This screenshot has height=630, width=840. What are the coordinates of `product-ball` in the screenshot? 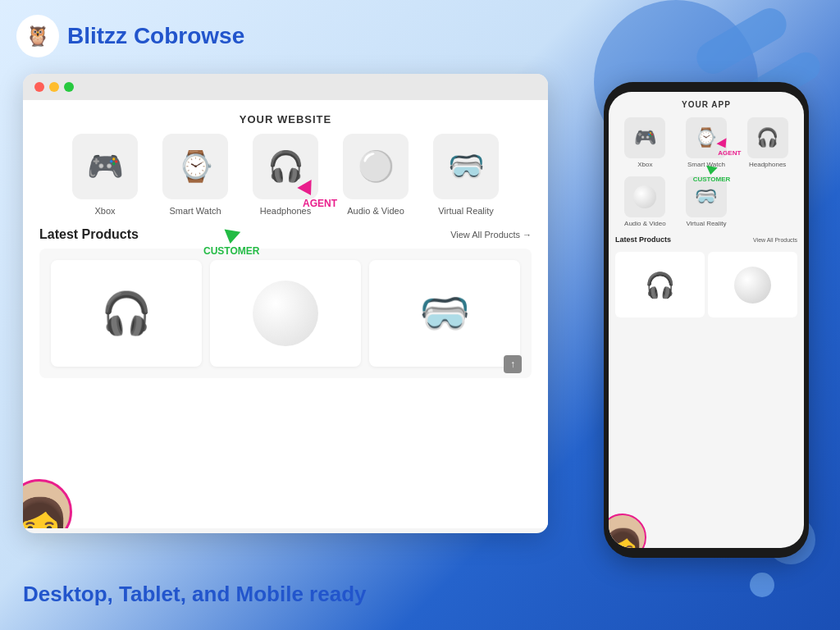 It's located at (285, 313).